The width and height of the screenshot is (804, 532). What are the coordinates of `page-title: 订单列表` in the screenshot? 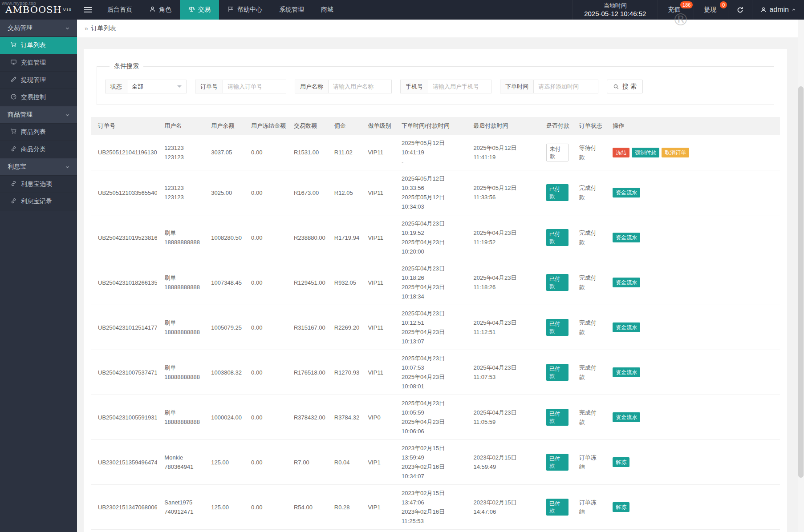 It's located at (104, 28).